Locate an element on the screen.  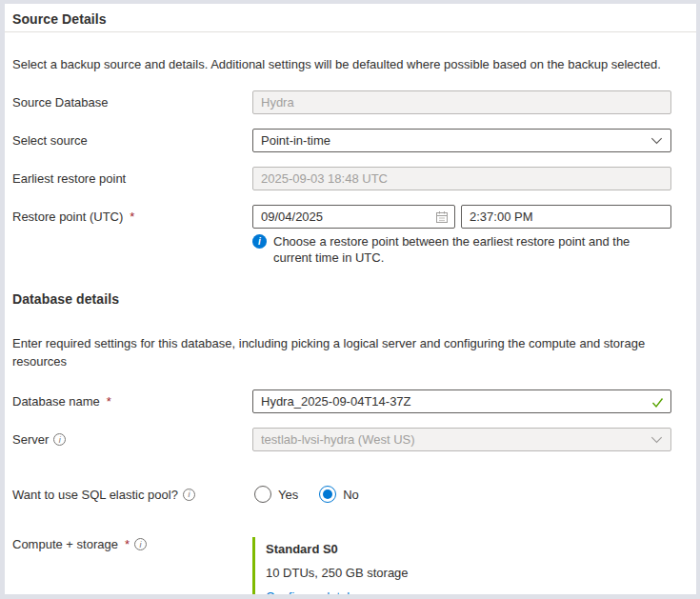
selected-tier-block: Standard S0 10 DTUs, 250 GB storage Conf… is located at coordinates (462, 566).